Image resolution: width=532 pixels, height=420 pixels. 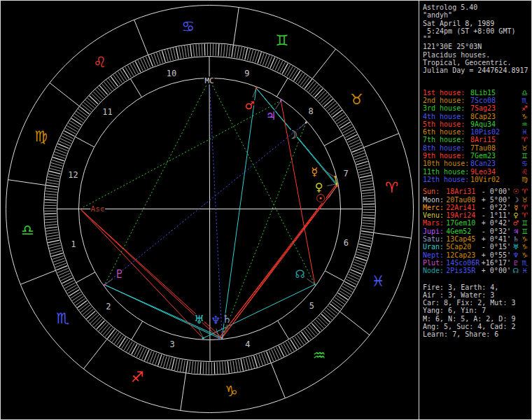 What do you see at coordinates (476, 15) in the screenshot?
I see `chart-info-line: "andyh"` at bounding box center [476, 15].